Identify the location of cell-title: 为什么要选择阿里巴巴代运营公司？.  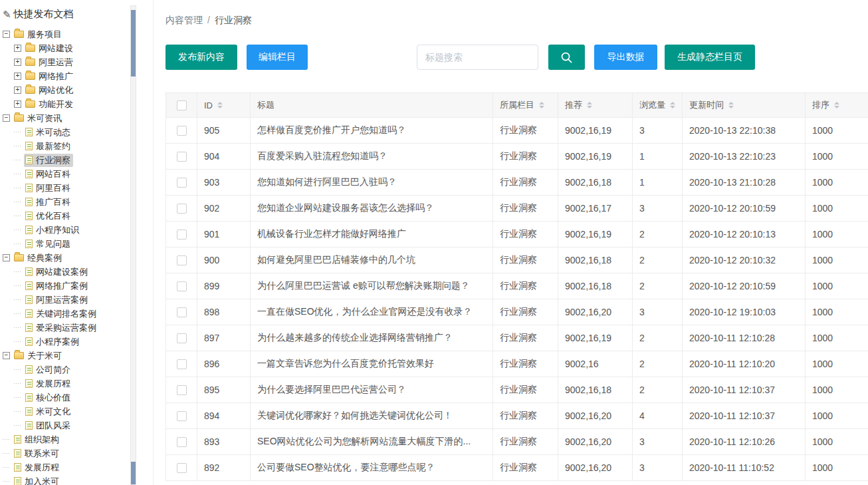
(372, 390).